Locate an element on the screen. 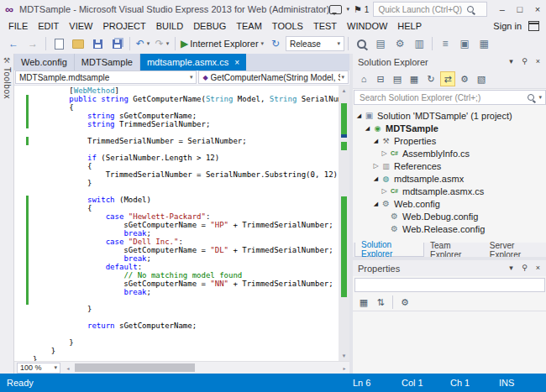 This screenshot has width=546, height=392. tree-item-properties: ◢⚒Properties is located at coordinates (449, 141).